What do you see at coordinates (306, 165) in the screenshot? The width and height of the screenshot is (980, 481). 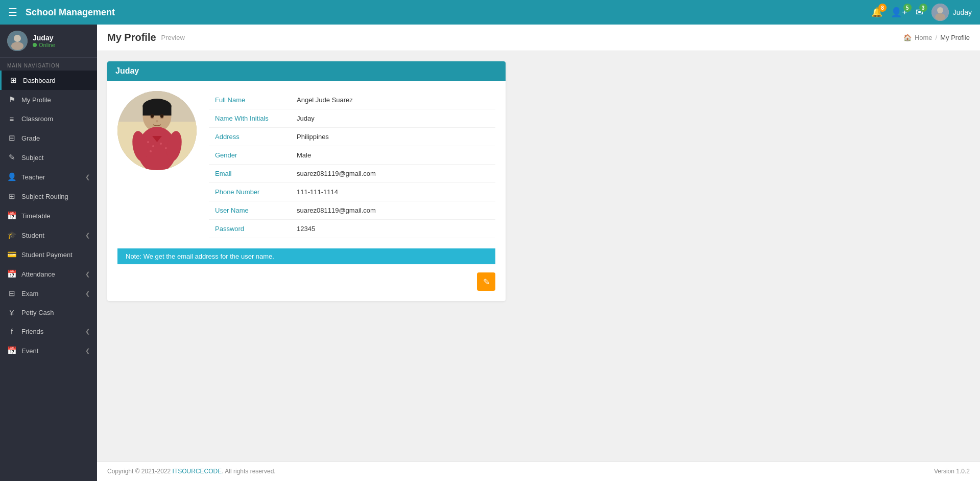 I see `profile-card-body: Full NameAngel Jude SuarezName With Init…` at bounding box center [306, 165].